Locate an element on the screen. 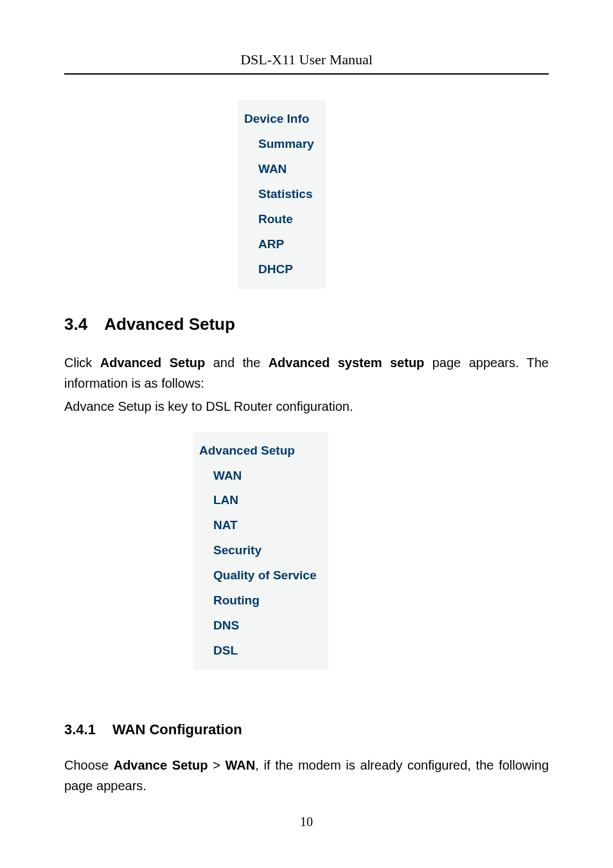 The image size is (613, 868). section-3-4-1-para: Choose Advance Setup > WAN, if the modem… is located at coordinates (306, 775).